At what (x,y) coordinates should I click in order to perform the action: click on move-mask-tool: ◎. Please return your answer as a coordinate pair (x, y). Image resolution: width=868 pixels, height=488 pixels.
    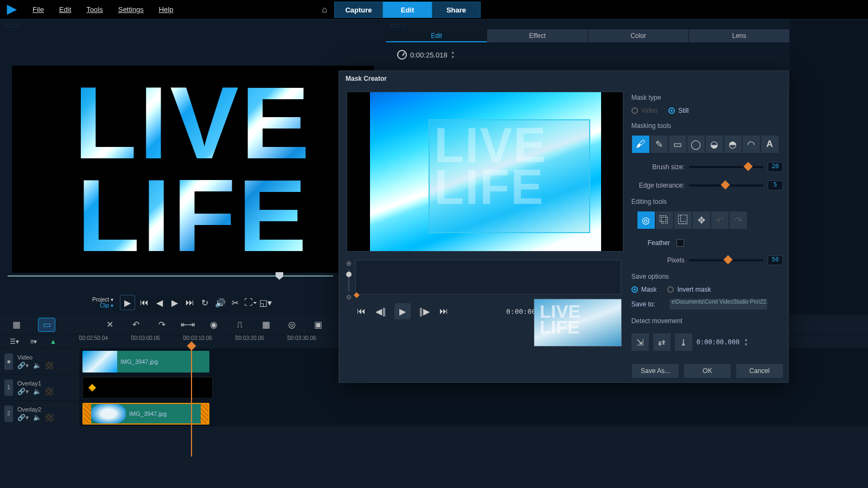
    Looking at the image, I should click on (646, 220).